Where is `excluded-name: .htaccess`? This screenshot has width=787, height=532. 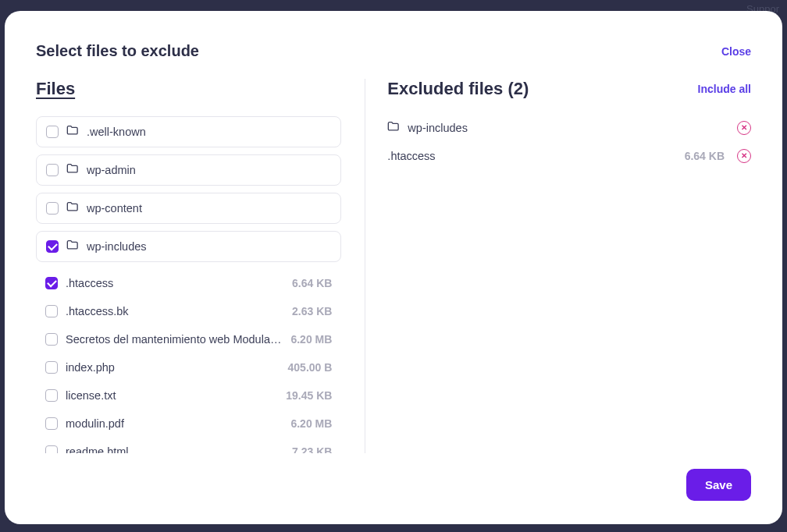 excluded-name: .htaccess is located at coordinates (532, 156).